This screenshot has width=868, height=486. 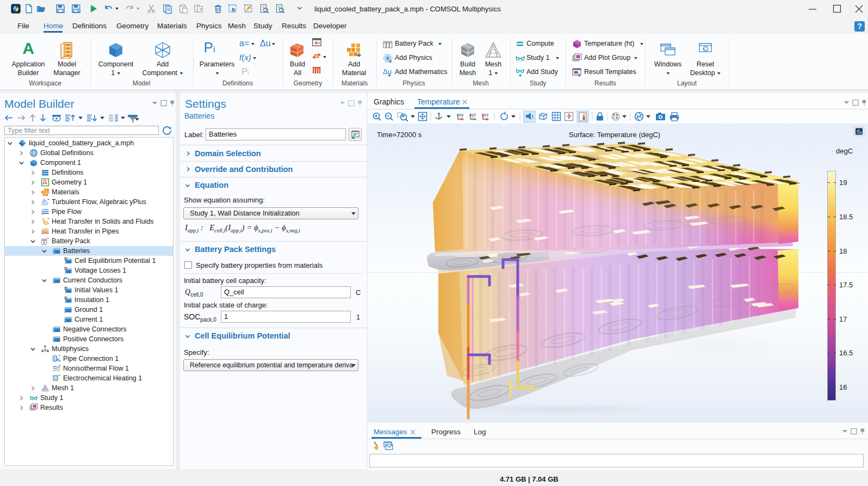 What do you see at coordinates (486, 115) in the screenshot?
I see `svg-text: xz` at bounding box center [486, 115].